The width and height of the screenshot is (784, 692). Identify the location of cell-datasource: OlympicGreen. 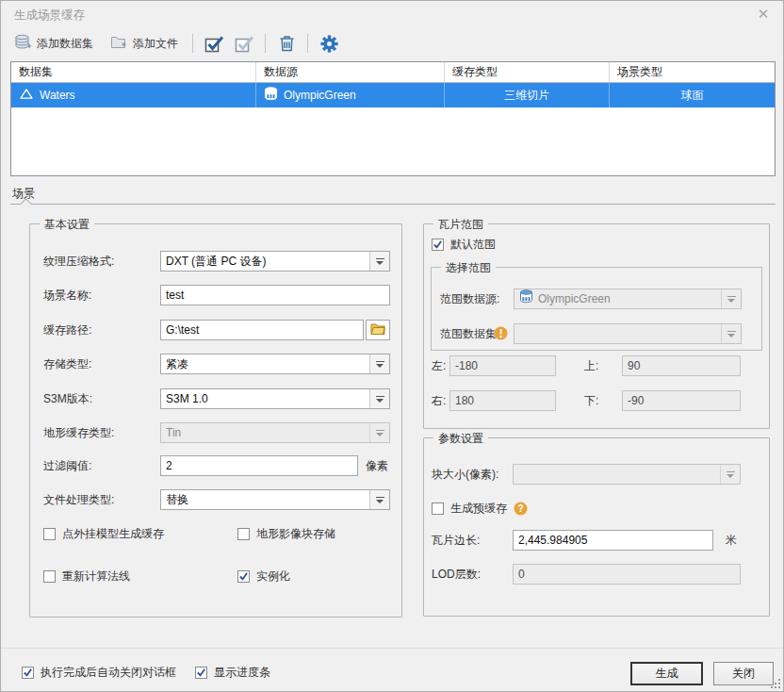
(351, 95).